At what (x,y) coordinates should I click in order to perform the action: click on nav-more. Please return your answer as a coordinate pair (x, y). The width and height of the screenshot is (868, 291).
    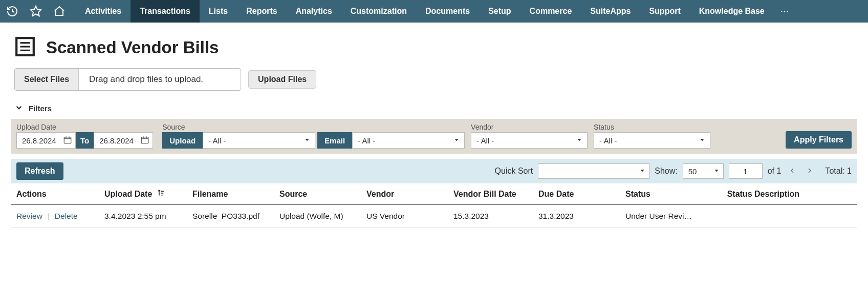
    Looking at the image, I should click on (785, 11).